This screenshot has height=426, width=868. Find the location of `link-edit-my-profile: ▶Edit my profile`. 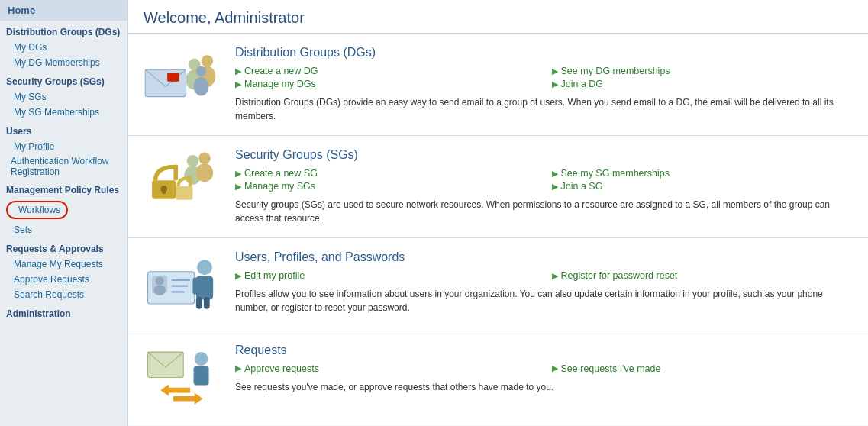

link-edit-my-profile: ▶Edit my profile is located at coordinates (386, 276).